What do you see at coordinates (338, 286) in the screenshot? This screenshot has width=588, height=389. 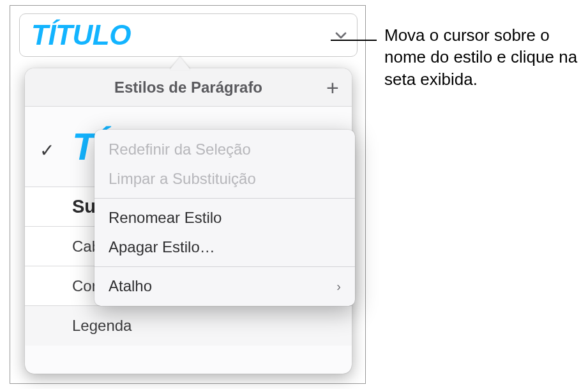 I see `chevron-right-icon: ›` at bounding box center [338, 286].